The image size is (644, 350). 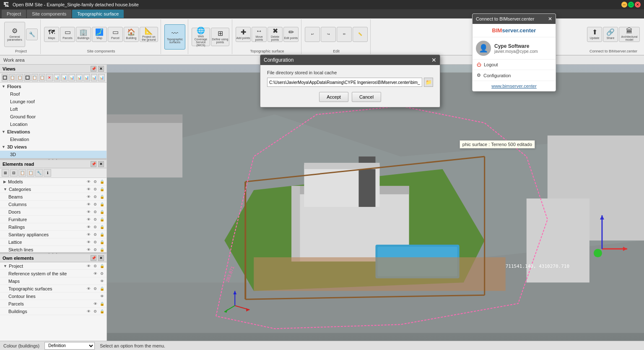 What do you see at coordinates (345, 82) in the screenshot?
I see `config-path-input` at bounding box center [345, 82].